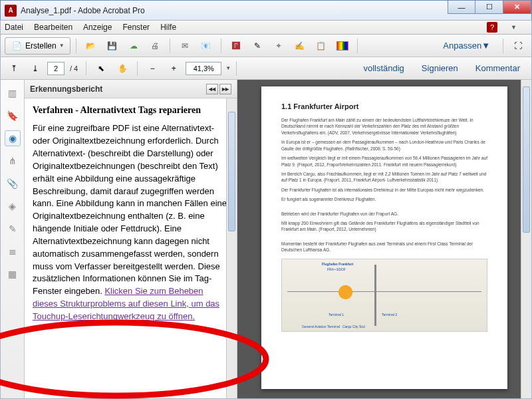  Describe the element at coordinates (13, 229) in the screenshot. I see `signatures-tab: ✎` at that location.